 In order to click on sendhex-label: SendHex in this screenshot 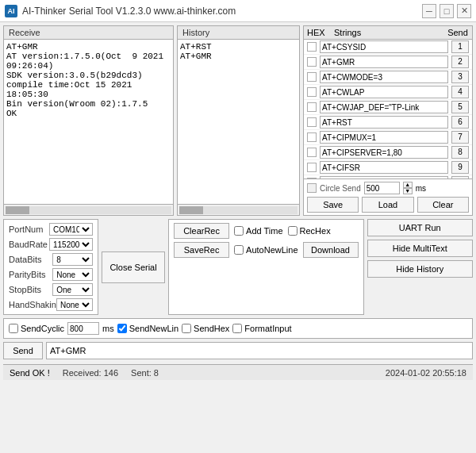, I will do `click(205, 328)`.